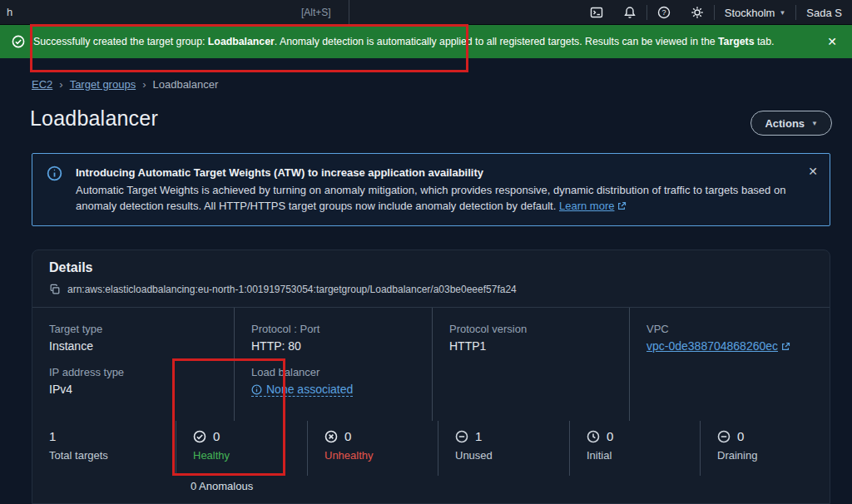 Image resolution: width=852 pixels, height=504 pixels. What do you see at coordinates (10, 12) in the screenshot?
I see `search-input: h` at bounding box center [10, 12].